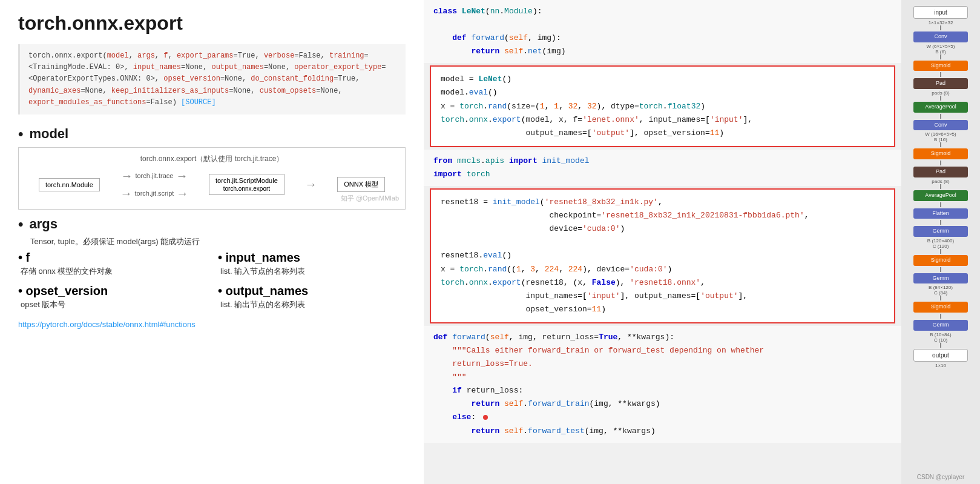 The image size is (980, 484). What do you see at coordinates (212, 159) in the screenshot?
I see `diagram-title: torch.onnx.export（默认使用 torch.jit.trace）` at bounding box center [212, 159].